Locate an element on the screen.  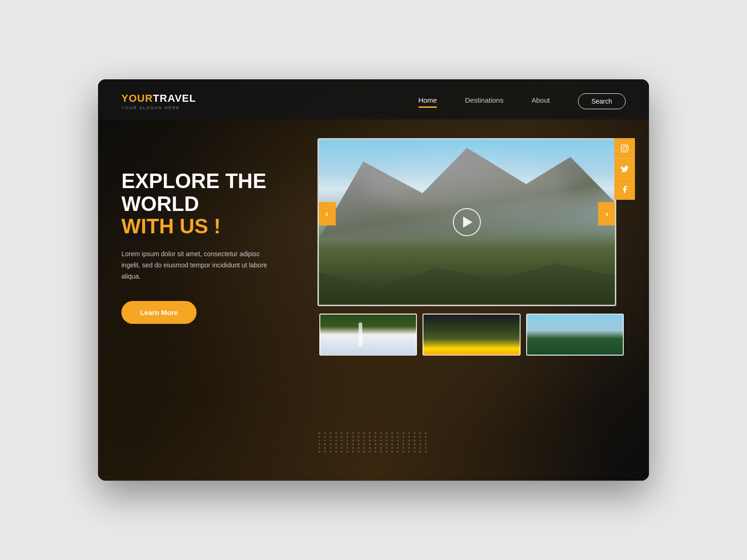
nav-item-home: Home is located at coordinates (428, 102).